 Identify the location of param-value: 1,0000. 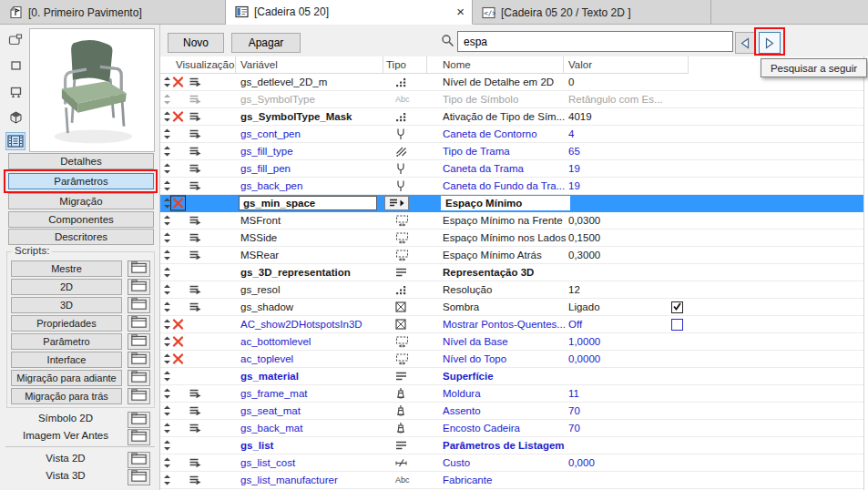
(619, 342).